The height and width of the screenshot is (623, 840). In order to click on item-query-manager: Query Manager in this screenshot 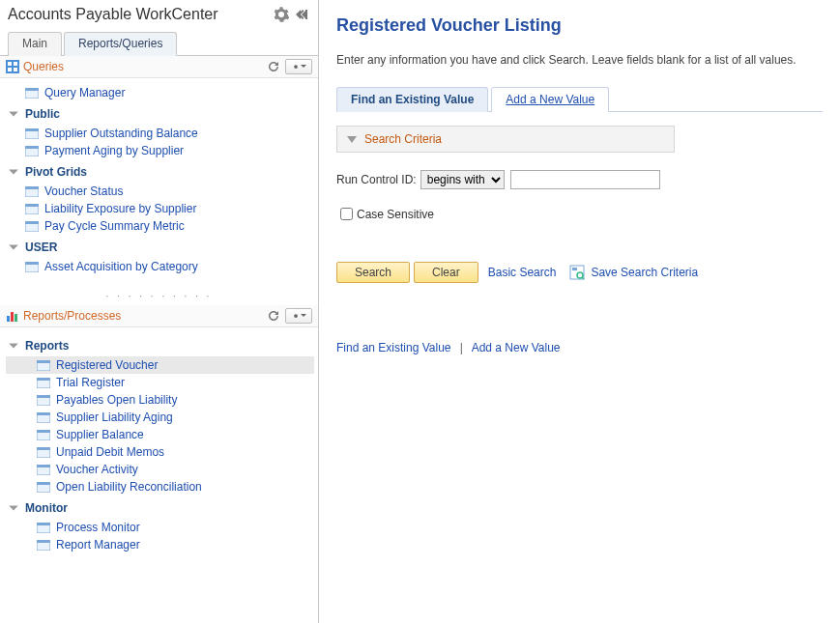, I will do `click(160, 93)`.